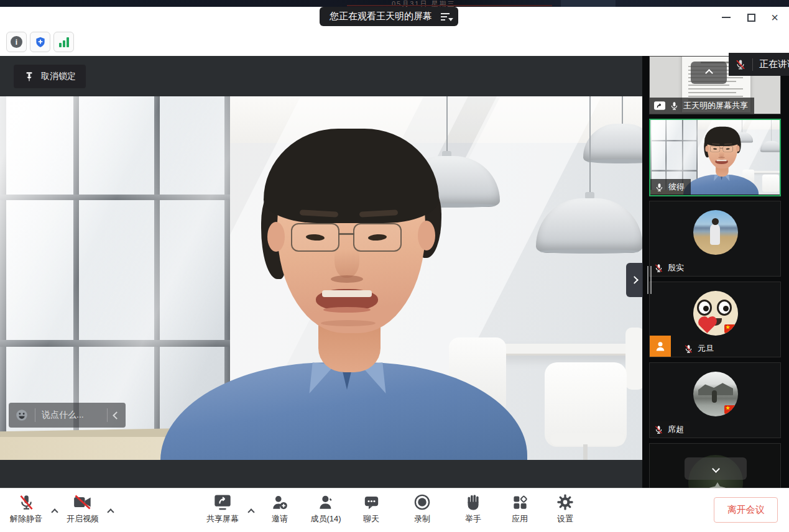 Image resolution: width=789 pixels, height=532 pixels. What do you see at coordinates (634, 280) in the screenshot?
I see `sidebar-collapse-handle` at bounding box center [634, 280].